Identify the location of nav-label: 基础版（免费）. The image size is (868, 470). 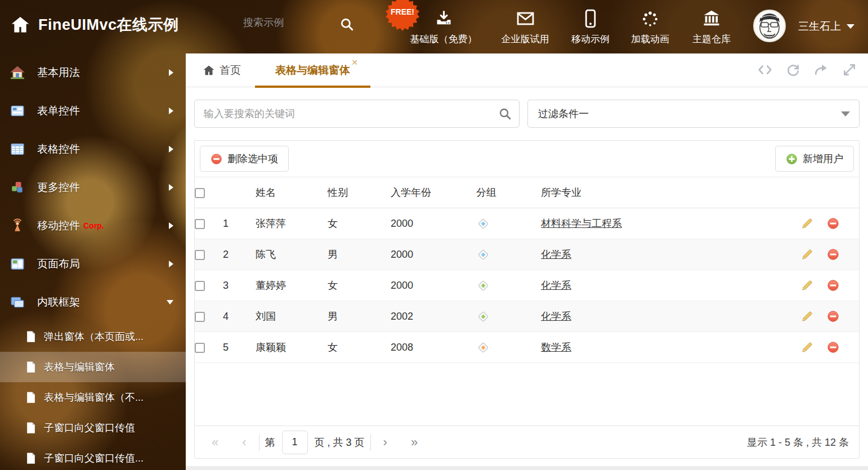
(444, 39).